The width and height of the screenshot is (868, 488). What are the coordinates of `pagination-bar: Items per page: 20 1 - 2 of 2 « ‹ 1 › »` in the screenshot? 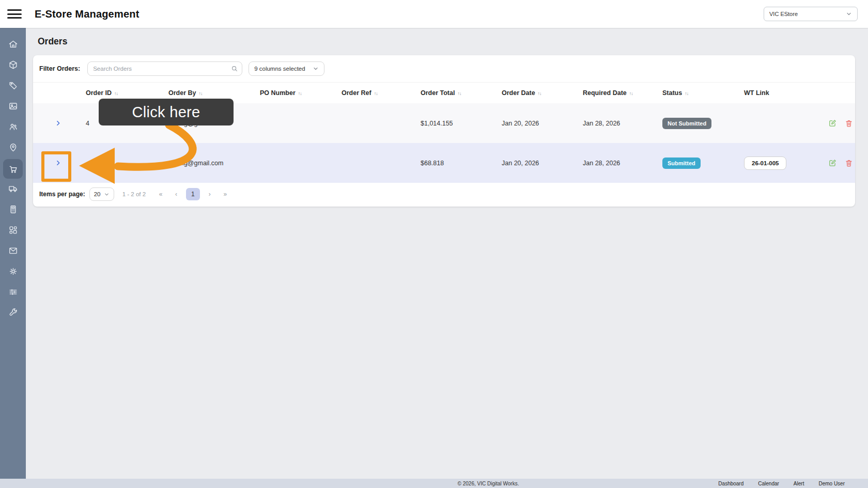 It's located at (444, 195).